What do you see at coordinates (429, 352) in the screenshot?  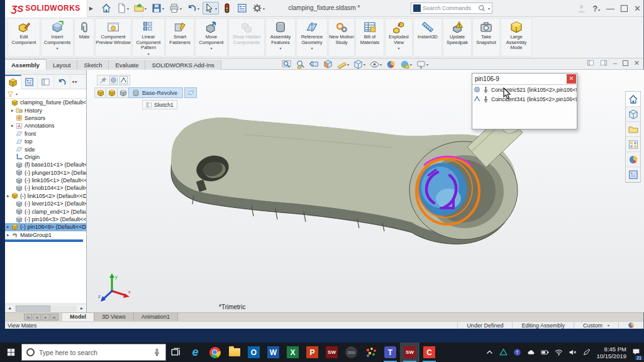 I see `taskbar-camtasia: C` at bounding box center [429, 352].